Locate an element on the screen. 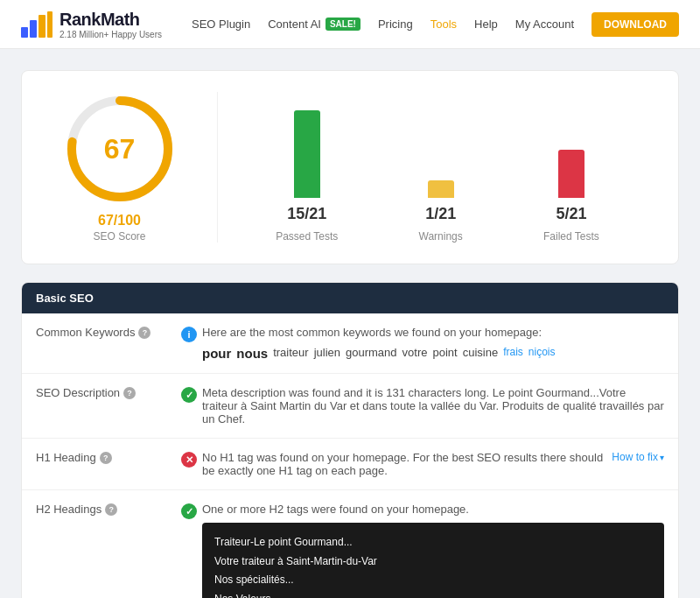  nav-my-account: My Account is located at coordinates (544, 25).